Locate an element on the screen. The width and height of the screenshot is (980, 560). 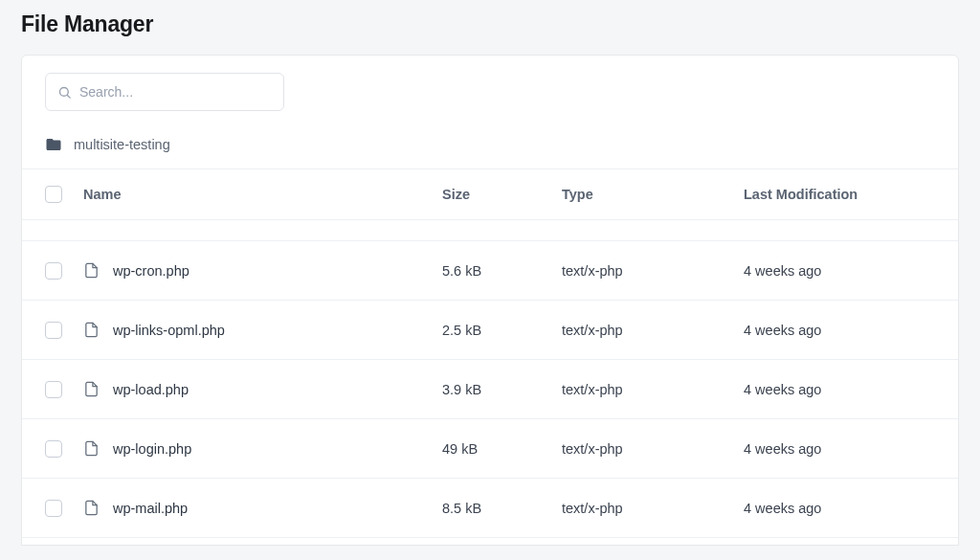
file-size: 5.6 kB is located at coordinates (501, 271).